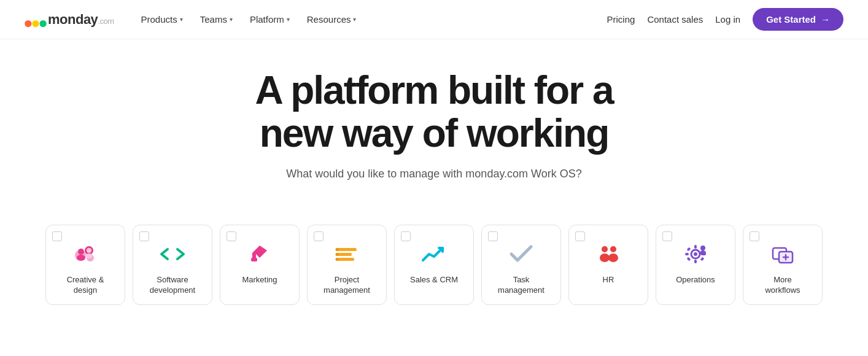 The width and height of the screenshot is (868, 356). What do you see at coordinates (259, 280) in the screenshot?
I see `card-label-marketing: Marketing` at bounding box center [259, 280].